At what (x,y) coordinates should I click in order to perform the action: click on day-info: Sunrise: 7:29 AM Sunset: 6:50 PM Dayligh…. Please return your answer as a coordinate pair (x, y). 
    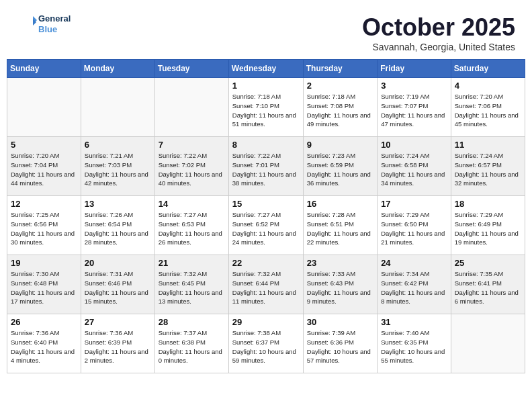
    Looking at the image, I should click on (414, 228).